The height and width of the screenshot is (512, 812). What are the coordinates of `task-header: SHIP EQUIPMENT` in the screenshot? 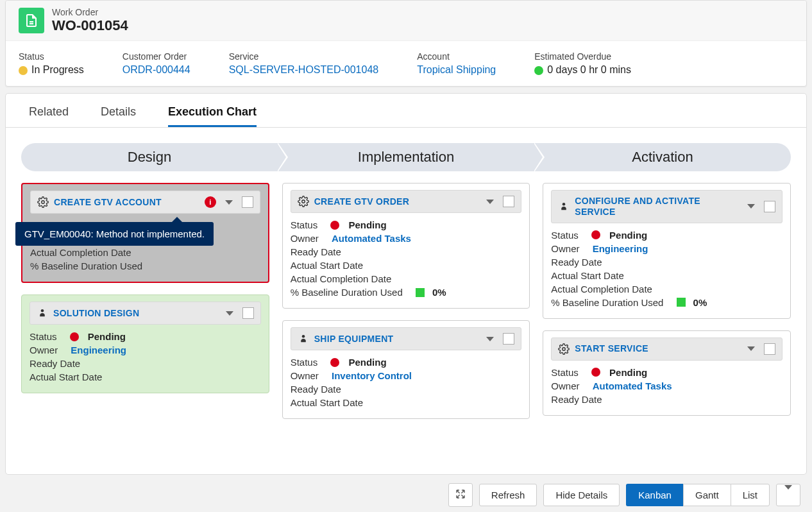 It's located at (407, 339).